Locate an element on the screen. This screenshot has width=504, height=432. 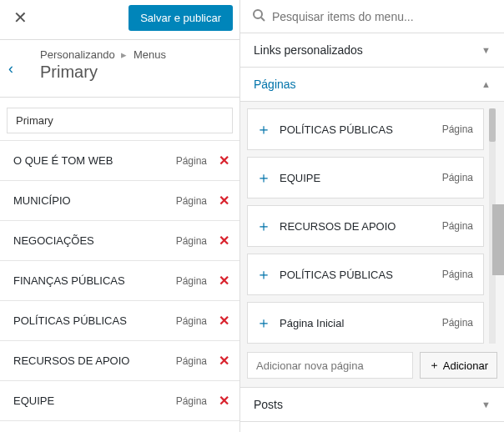
chevron-right-icon: ▸ is located at coordinates (123, 55).